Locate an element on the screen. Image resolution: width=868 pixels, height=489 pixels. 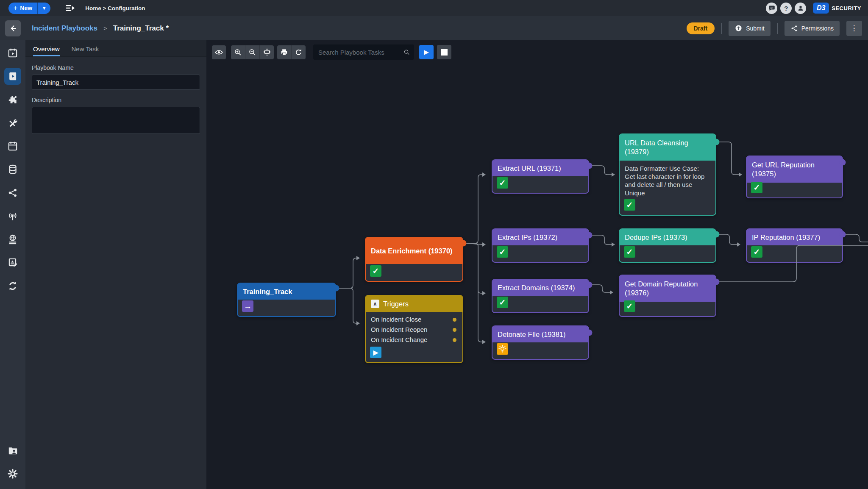
sidebar-item-tools is located at coordinates (13, 123).